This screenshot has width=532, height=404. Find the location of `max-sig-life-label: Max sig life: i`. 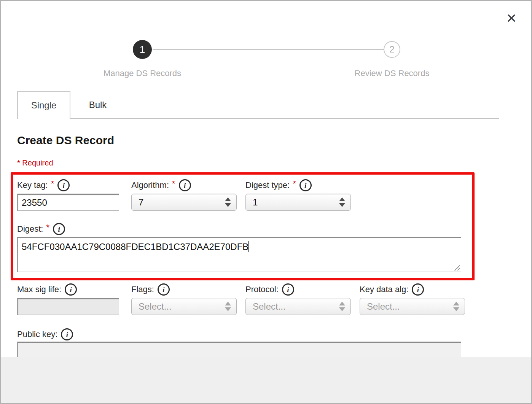

max-sig-life-label: Max sig life: i is located at coordinates (47, 289).